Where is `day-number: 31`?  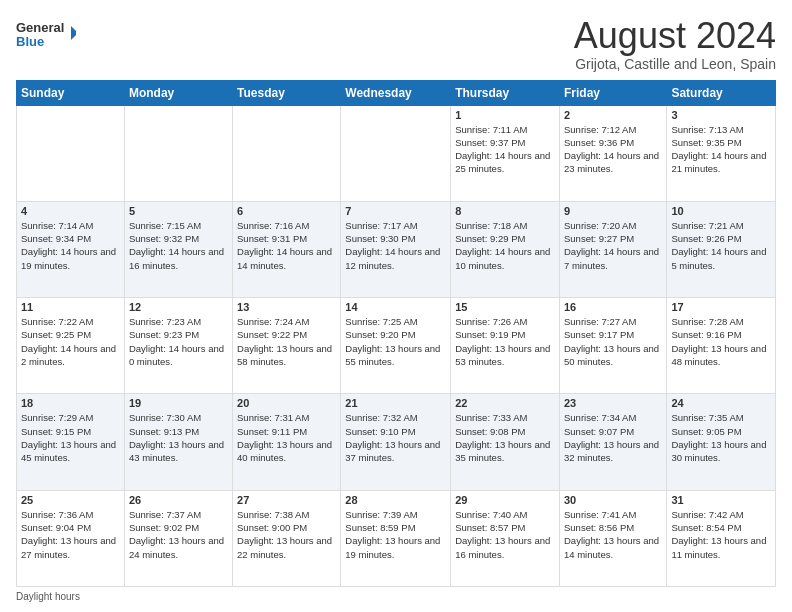 day-number: 31 is located at coordinates (721, 500).